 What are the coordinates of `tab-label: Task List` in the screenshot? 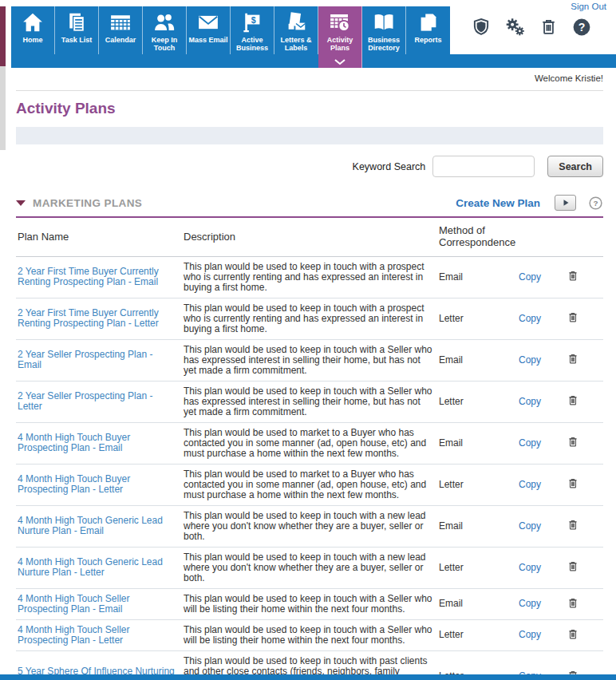 It's located at (77, 40).